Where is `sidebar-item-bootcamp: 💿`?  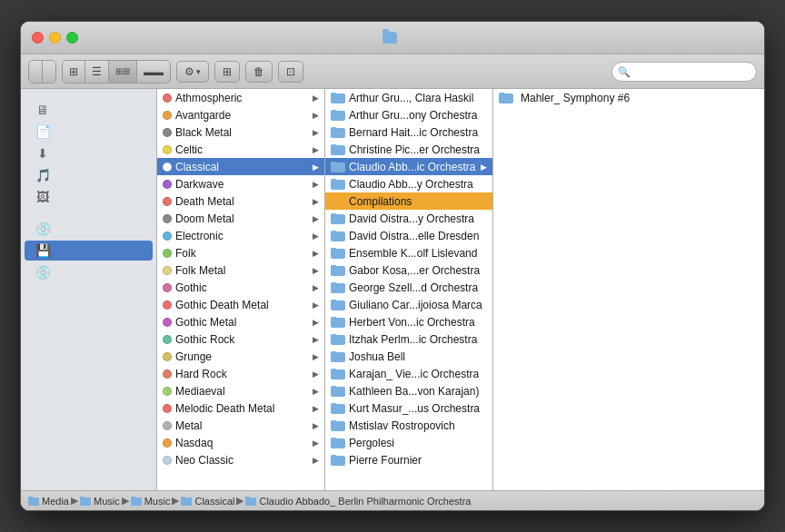
sidebar-item-bootcamp: 💿 is located at coordinates (89, 272).